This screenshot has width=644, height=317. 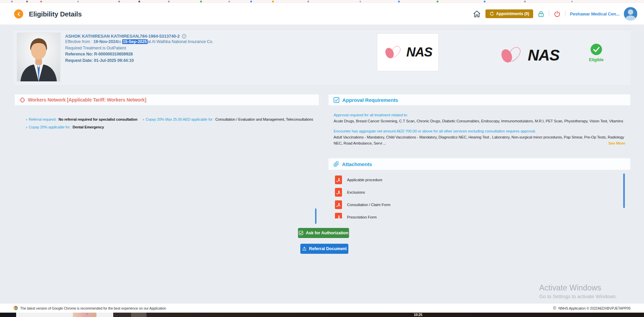 I want to click on attachment-item: Prescription Form, so click(x=483, y=214).